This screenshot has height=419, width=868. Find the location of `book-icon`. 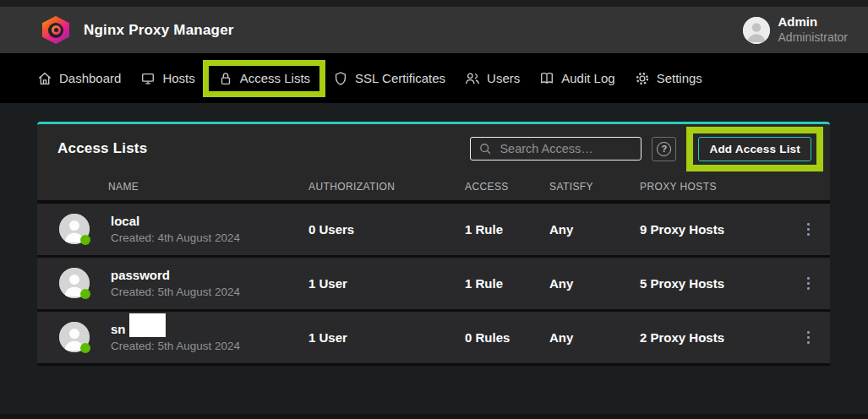

book-icon is located at coordinates (547, 79).